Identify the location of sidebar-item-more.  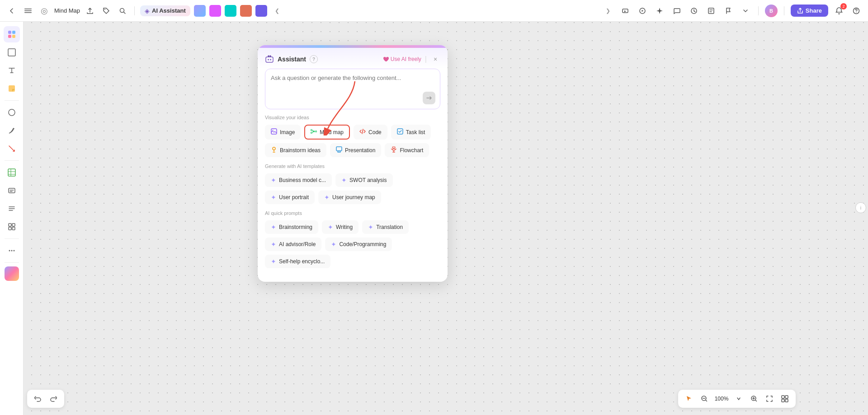
(12, 251).